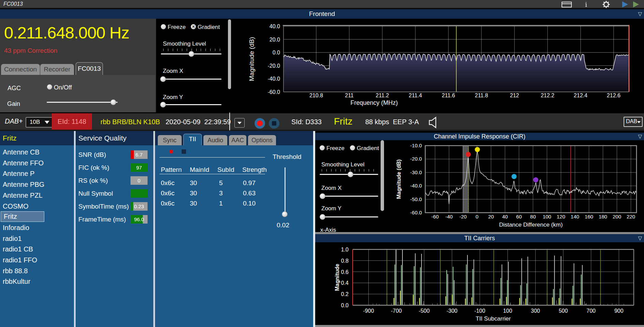 This screenshot has width=644, height=327. I want to click on gain-slider, so click(82, 102).